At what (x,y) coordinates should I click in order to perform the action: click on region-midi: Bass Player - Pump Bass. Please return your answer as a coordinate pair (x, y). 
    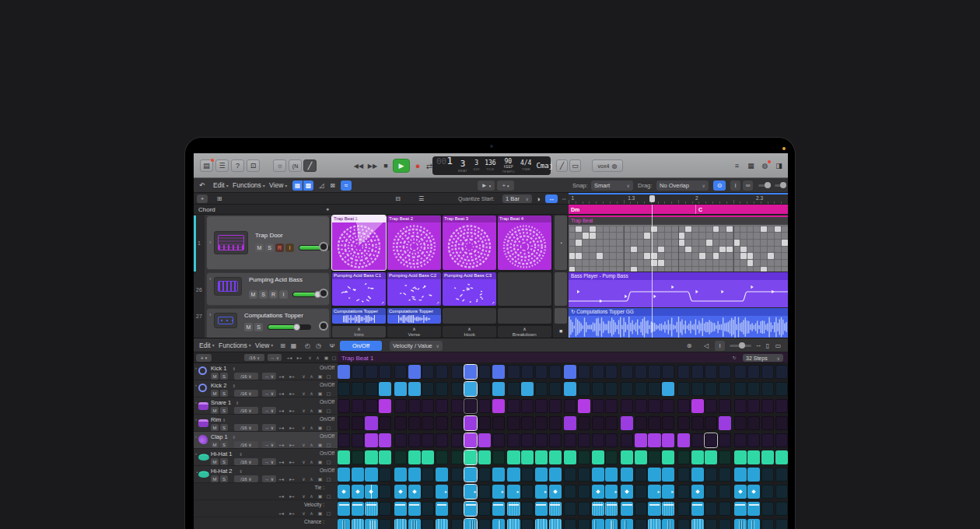
    Looking at the image, I should click on (678, 289).